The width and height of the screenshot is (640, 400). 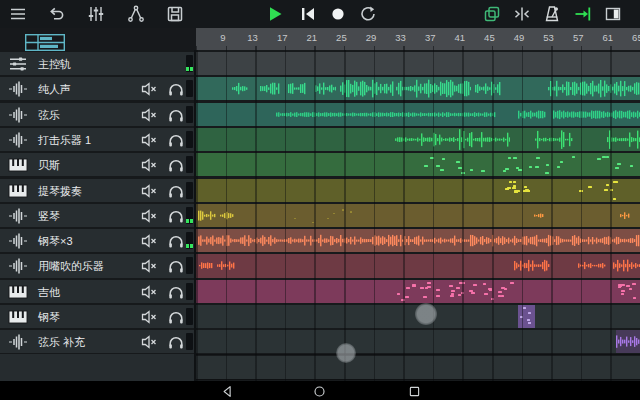 What do you see at coordinates (414, 392) in the screenshot?
I see `nav-recents-button` at bounding box center [414, 392].